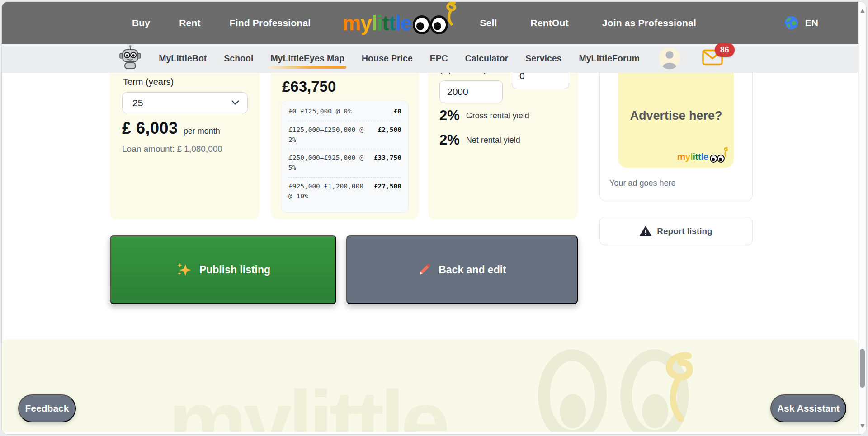 This screenshot has width=868, height=436. I want to click on sub-nav-item: House Price, so click(387, 59).